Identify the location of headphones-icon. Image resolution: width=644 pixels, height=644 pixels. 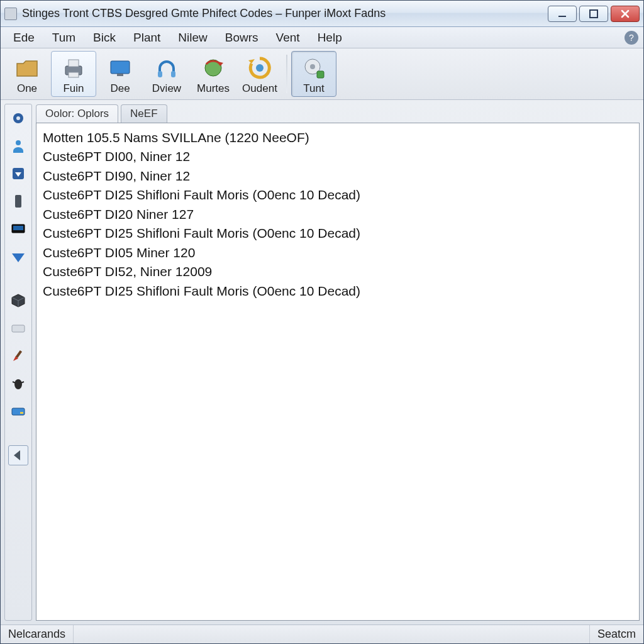
(167, 68).